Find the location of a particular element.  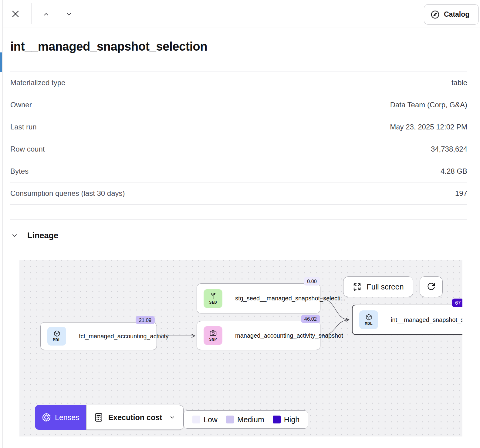

lens-controls: Lenses Execution cost is located at coordinates (109, 417).